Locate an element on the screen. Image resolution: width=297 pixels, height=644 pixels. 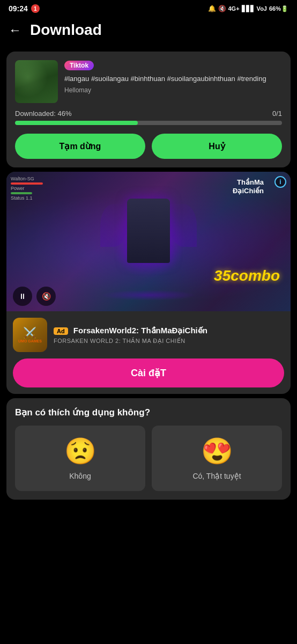
header: ← Download is located at coordinates (148, 31).